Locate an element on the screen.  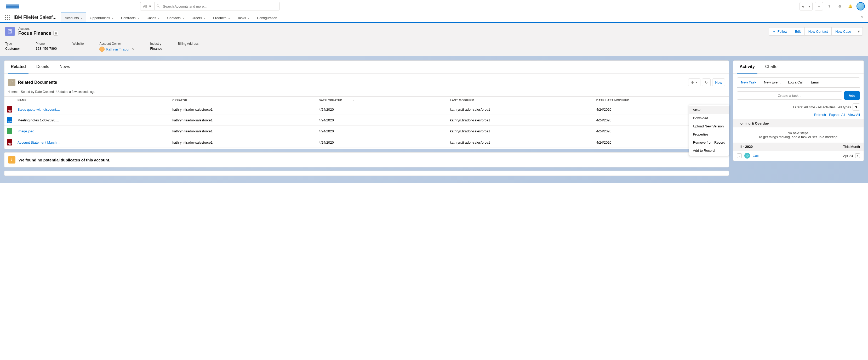
activity-filters: Filters: All time · All activities · All… is located at coordinates (799, 108).